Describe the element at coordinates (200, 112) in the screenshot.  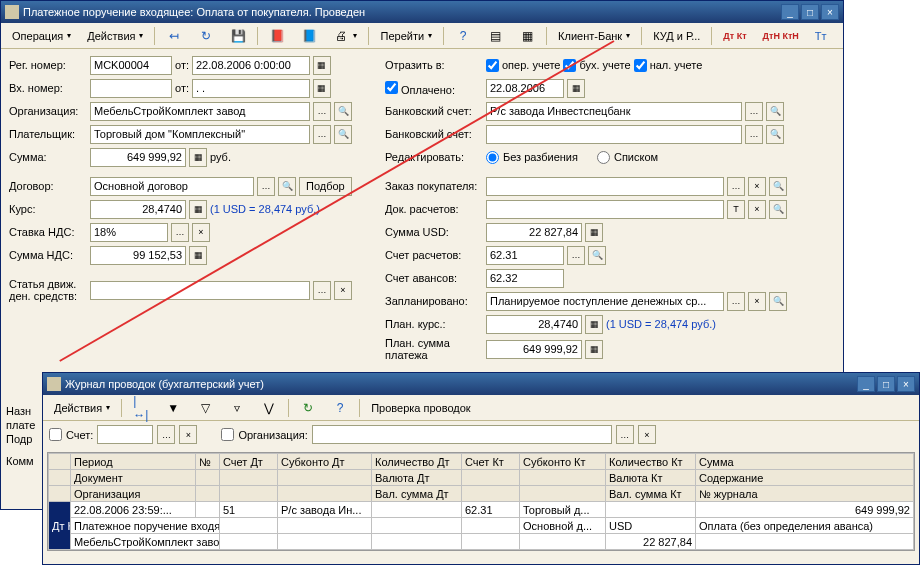
I see `org-field` at that location.